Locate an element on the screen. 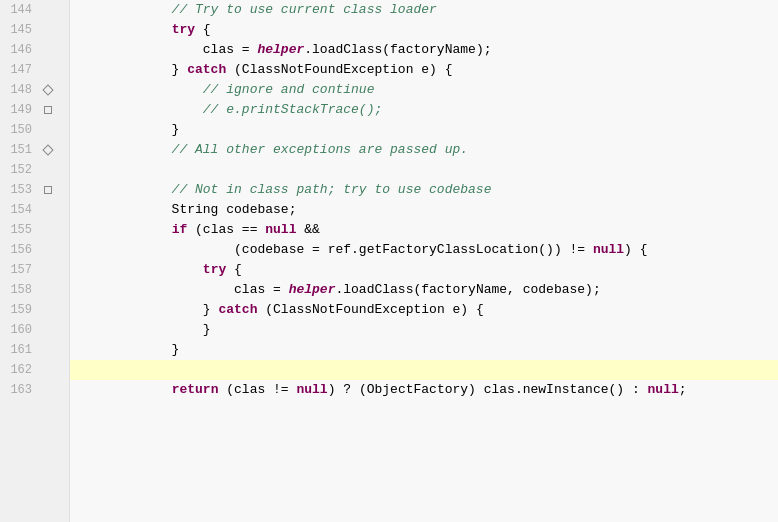 The height and width of the screenshot is (522, 778). line-number: 155 is located at coordinates (20, 230).